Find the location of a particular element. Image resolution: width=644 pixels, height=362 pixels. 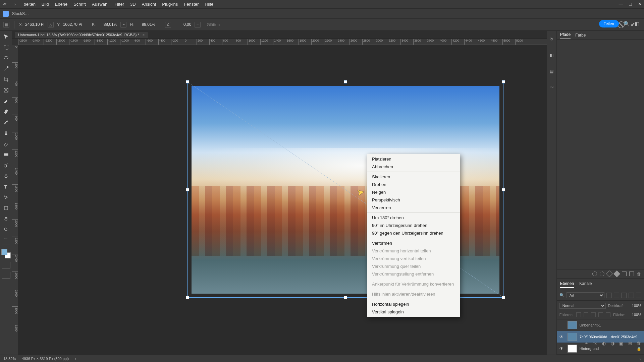

lock-pixels-icon is located at coordinates (586, 315).